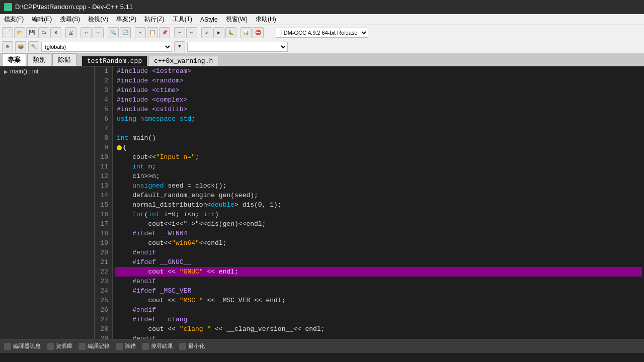 The height and width of the screenshot is (362, 644). I want to click on project-tabs: 專案 類別 除錯, so click(39, 59).